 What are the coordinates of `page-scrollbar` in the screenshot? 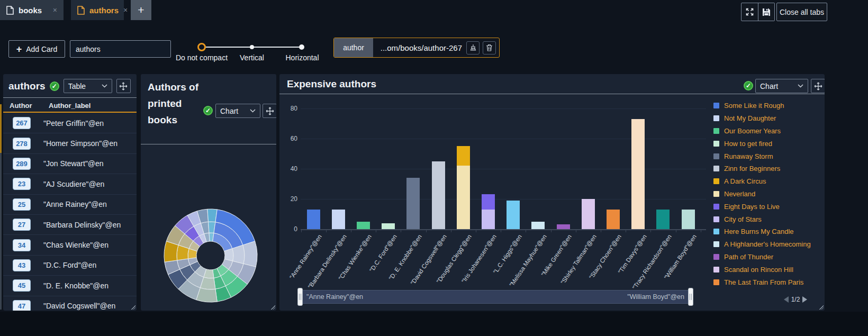 It's located at (1, 207).